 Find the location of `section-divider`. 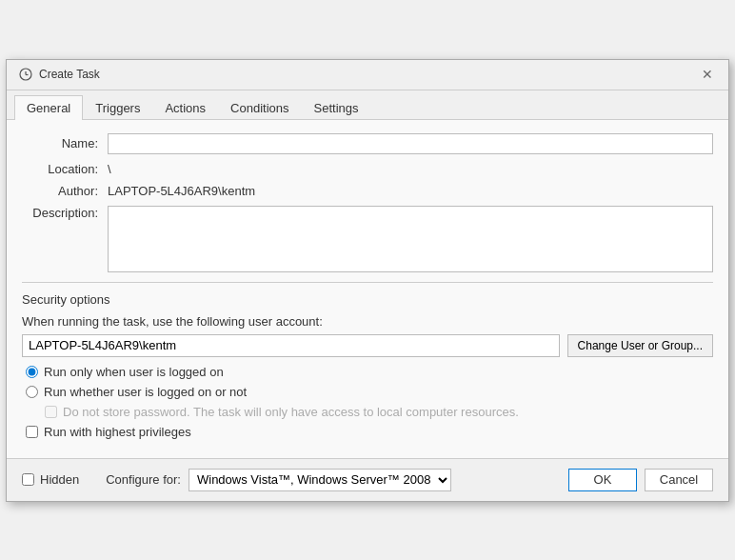

section-divider is located at coordinates (368, 282).